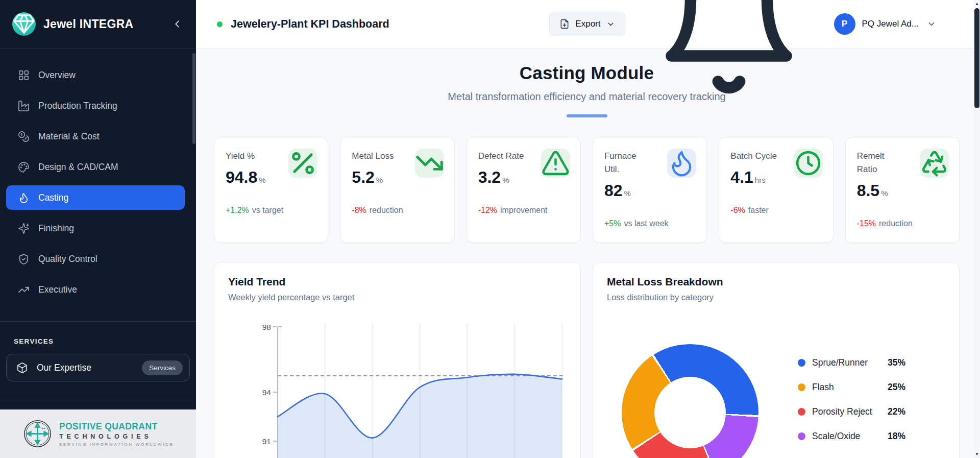  Describe the element at coordinates (116, 437) in the screenshot. I see `footer-brand-line2: TECHNOLOGIES` at that location.